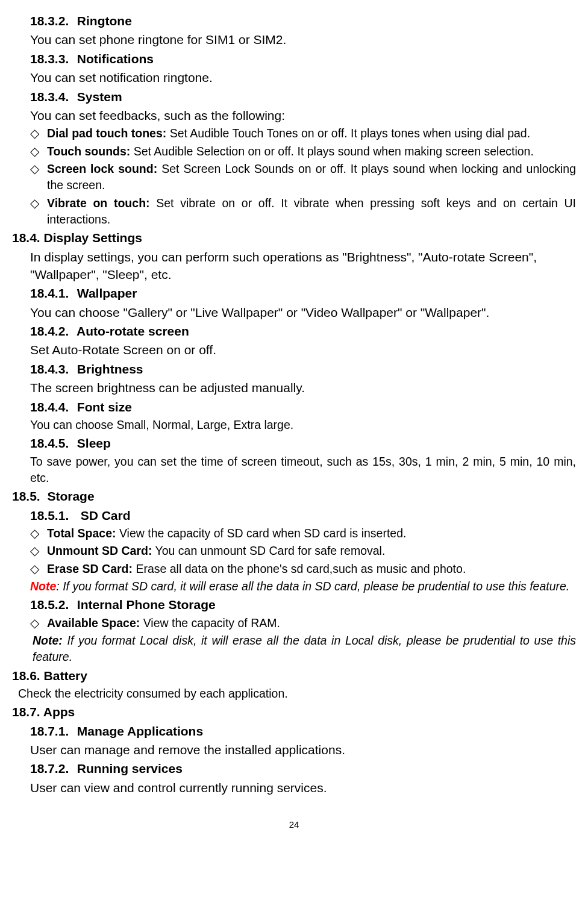 The image size is (588, 897). I want to click on list-item: ◇ Available Space: View the capacity of …, so click(303, 623).